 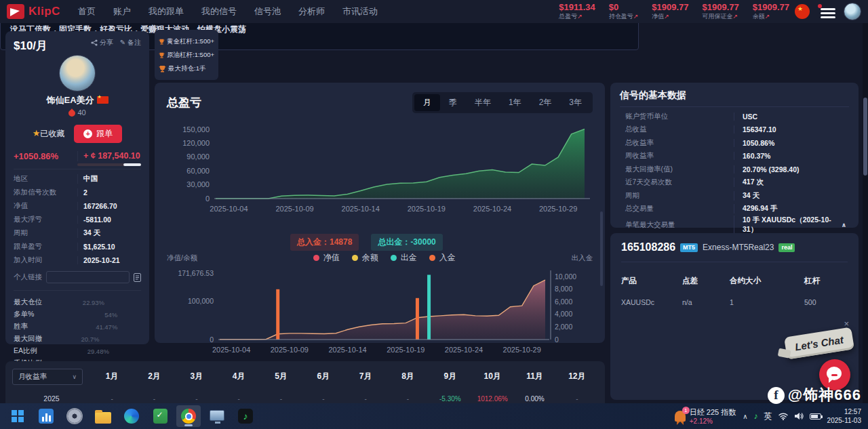 I want to click on nav-item: 市讯活动, so click(x=360, y=12).